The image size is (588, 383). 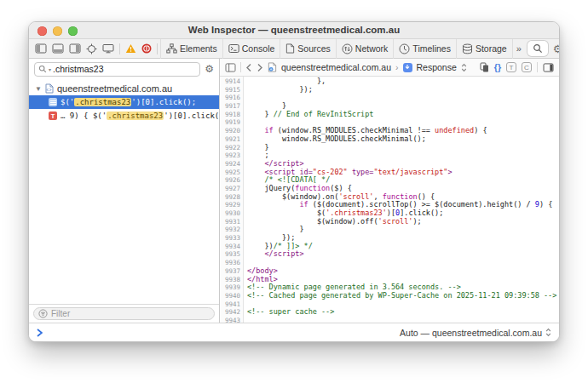 What do you see at coordinates (124, 116) in the screenshot?
I see `search-result-row: T… 9) { $('.christmas23')[0].click(); $(…` at bounding box center [124, 116].